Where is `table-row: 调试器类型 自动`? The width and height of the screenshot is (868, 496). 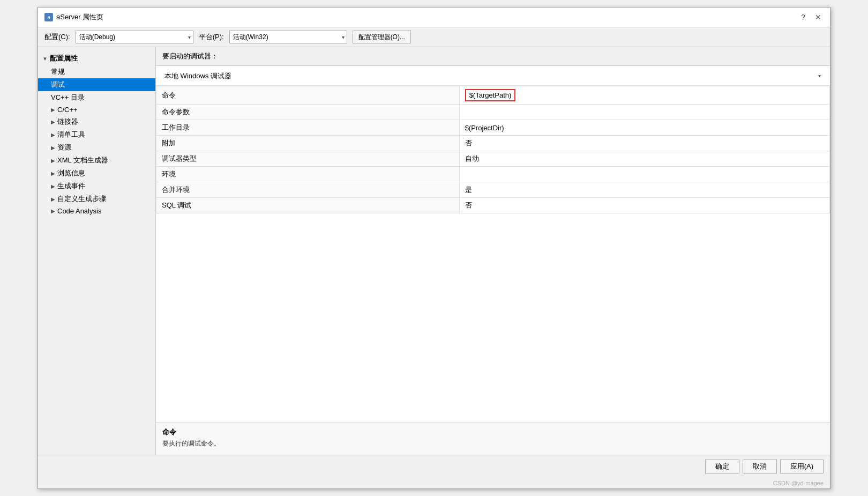 table-row: 调试器类型 自动 is located at coordinates (493, 159).